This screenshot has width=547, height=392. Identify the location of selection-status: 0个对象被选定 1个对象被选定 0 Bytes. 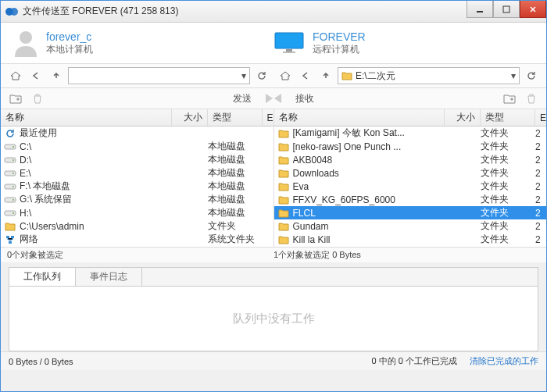
(274, 255).